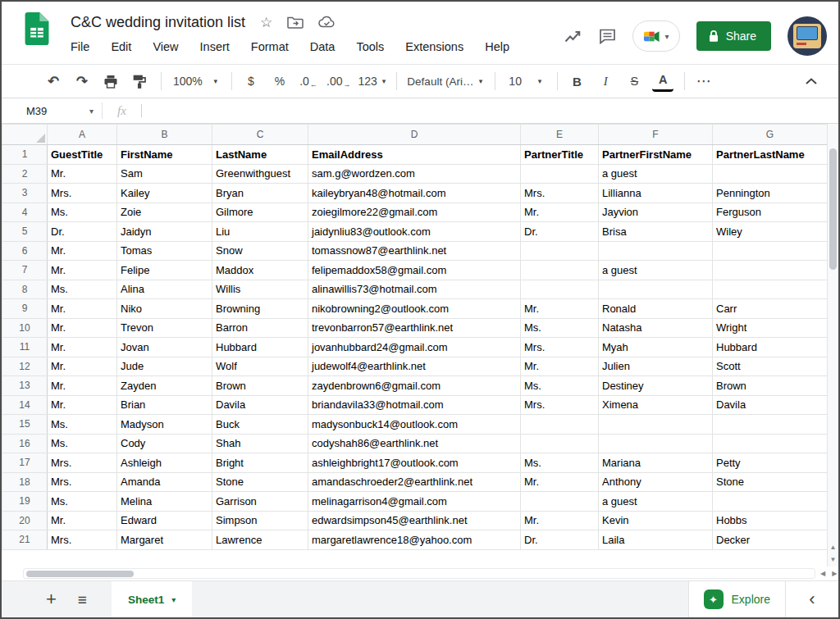  What do you see at coordinates (415, 482) in the screenshot?
I see `cell-D18: amandaschroeder2@earthlink.net` at bounding box center [415, 482].